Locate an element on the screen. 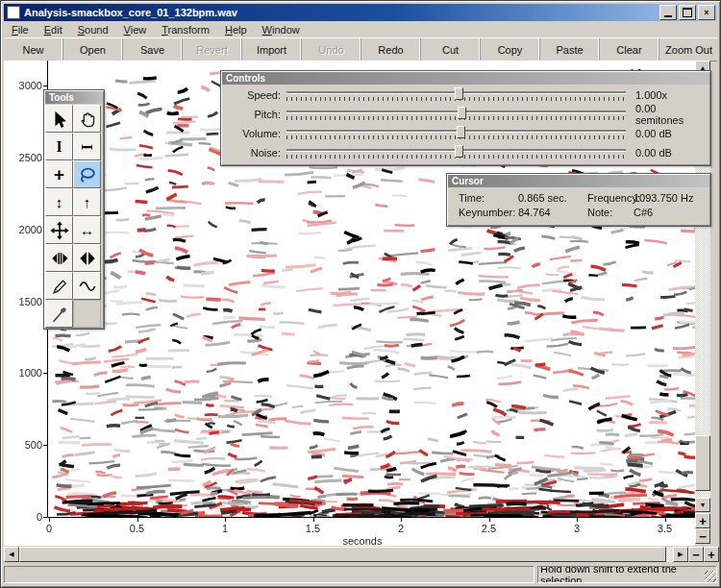  x-tick-label: 3 is located at coordinates (577, 528).